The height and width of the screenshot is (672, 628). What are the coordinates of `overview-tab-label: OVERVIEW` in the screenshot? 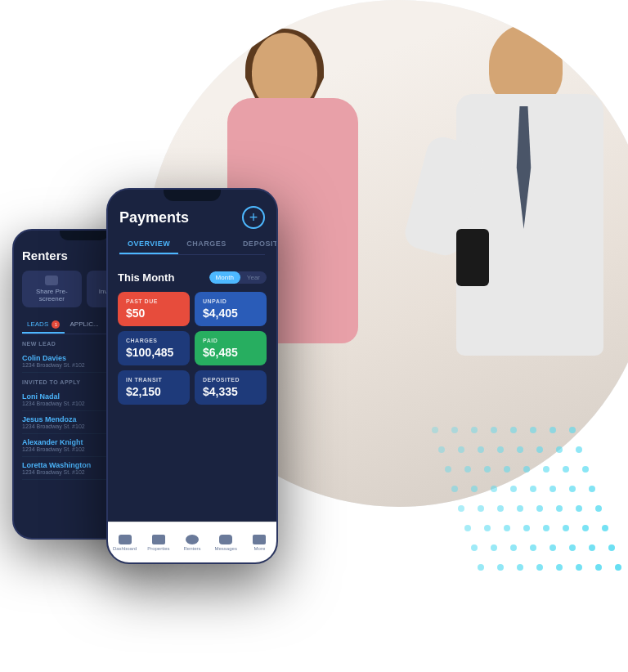 It's located at (149, 244).